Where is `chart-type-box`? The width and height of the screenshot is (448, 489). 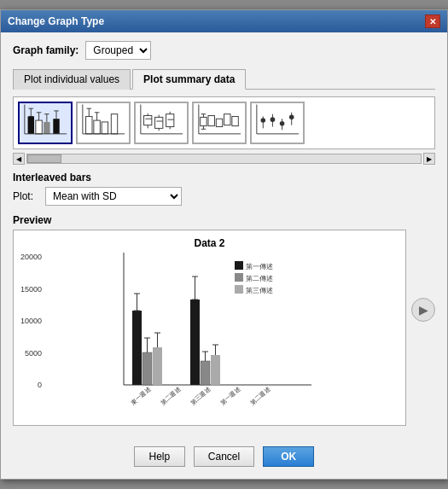 chart-type-box is located at coordinates (161, 123).